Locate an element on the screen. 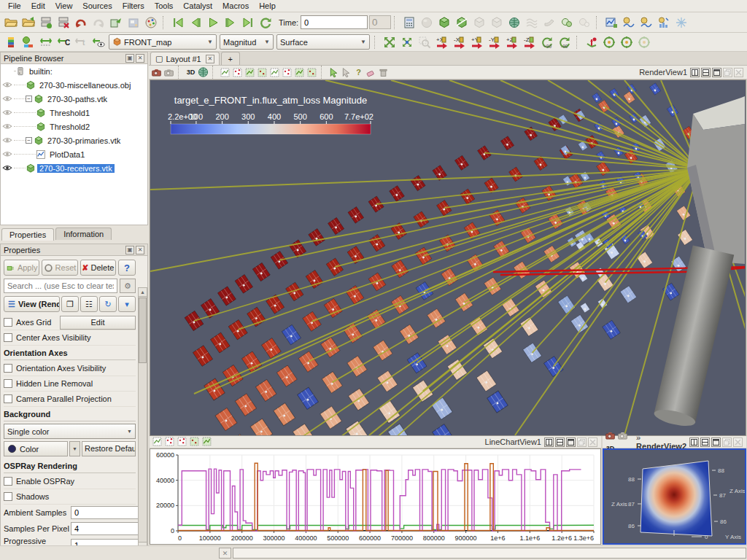 This screenshot has height=560, width=747. menu-view: View is located at coordinates (64, 6).